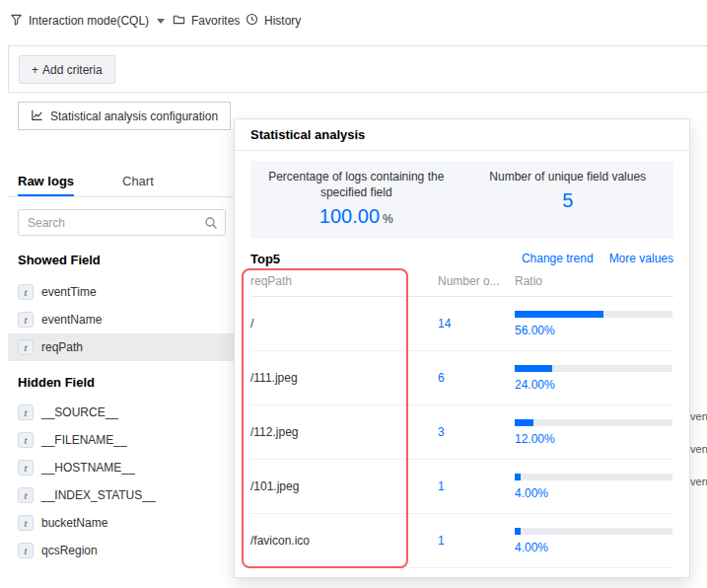  I want to click on field-item: t __HOSTNAME__, so click(120, 468).